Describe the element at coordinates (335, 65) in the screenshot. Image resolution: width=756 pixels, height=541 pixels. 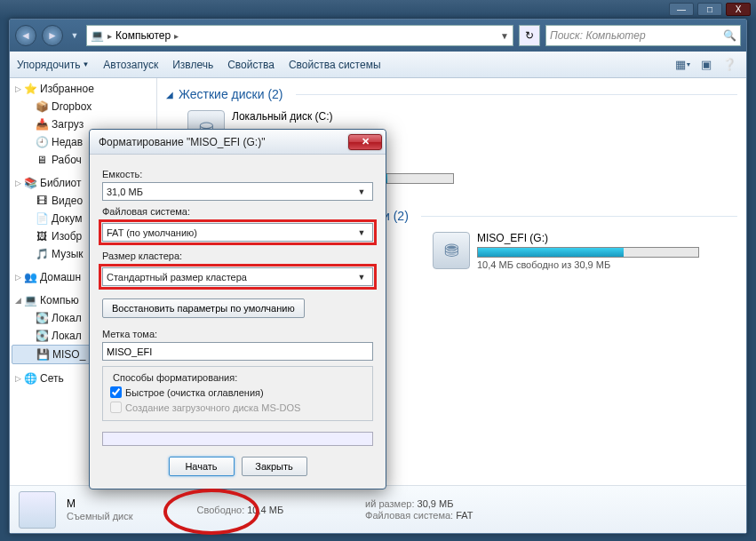
I see `system-properties-button: Свойства системы` at that location.